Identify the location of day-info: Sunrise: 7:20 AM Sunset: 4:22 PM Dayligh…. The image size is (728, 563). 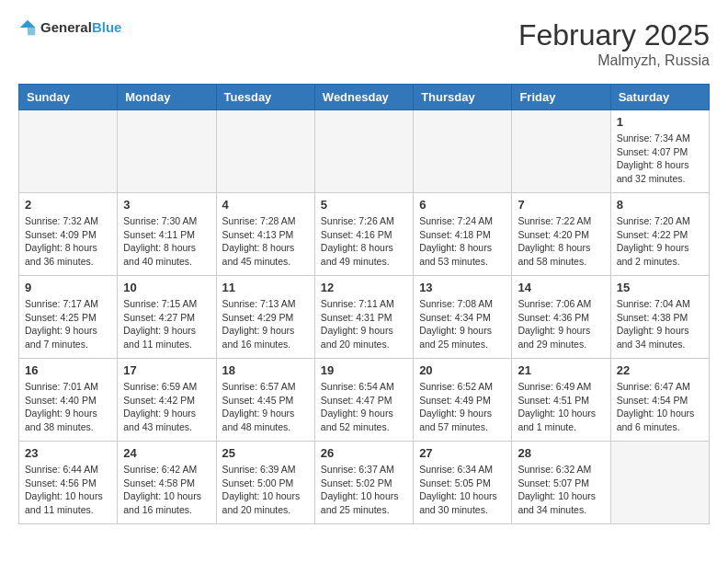
(660, 241).